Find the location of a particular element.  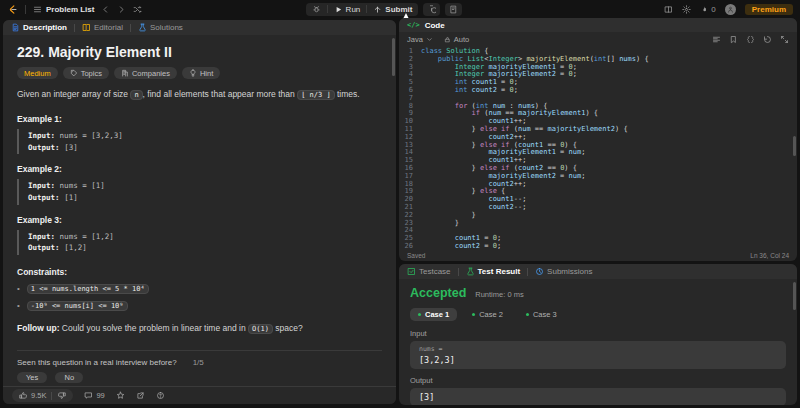

inline-code: n is located at coordinates (136, 95).